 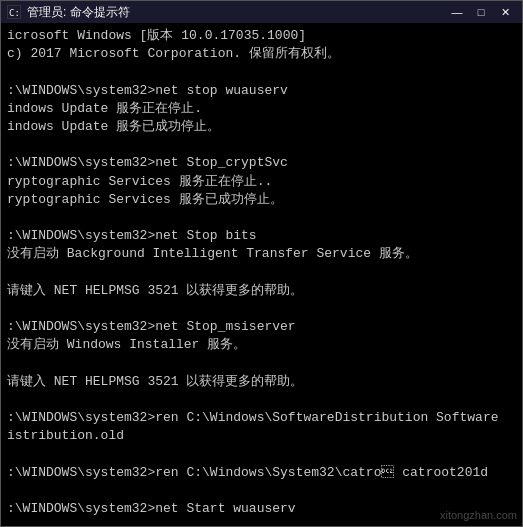 What do you see at coordinates (14, 13) in the screenshot?
I see `svg-text: C:` at bounding box center [14, 13].